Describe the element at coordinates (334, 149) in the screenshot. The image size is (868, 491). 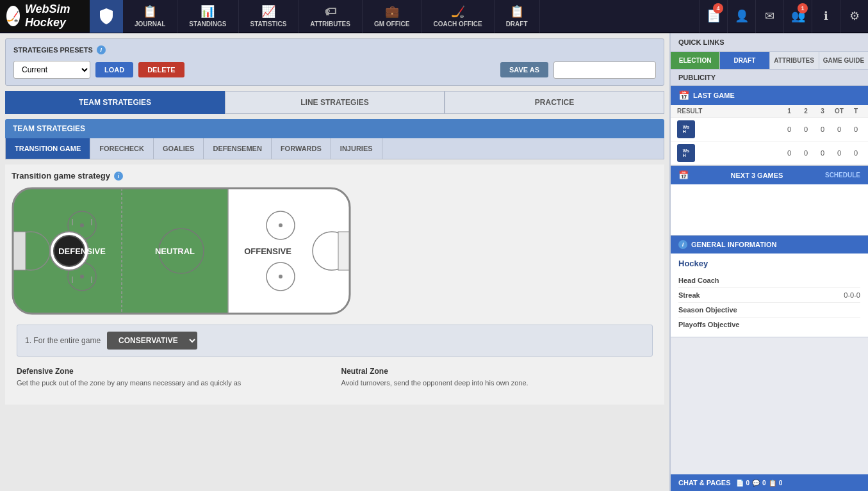
I see `sub-tabs: TRANSITION GAME FORECHECK GOALIES DEFENS…` at that location.